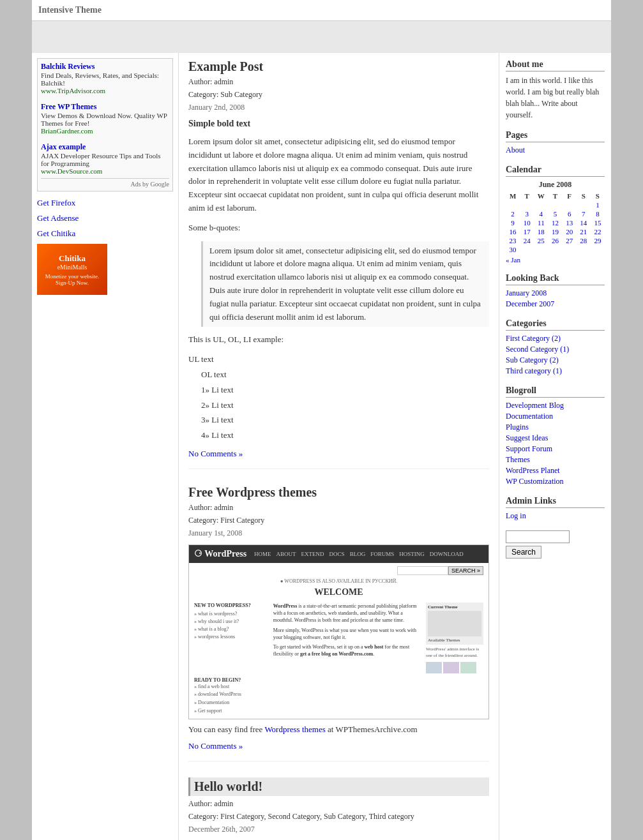 The image size is (643, 840). Describe the element at coordinates (105, 147) in the screenshot. I see `ad-3-title: Ajax example` at that location.